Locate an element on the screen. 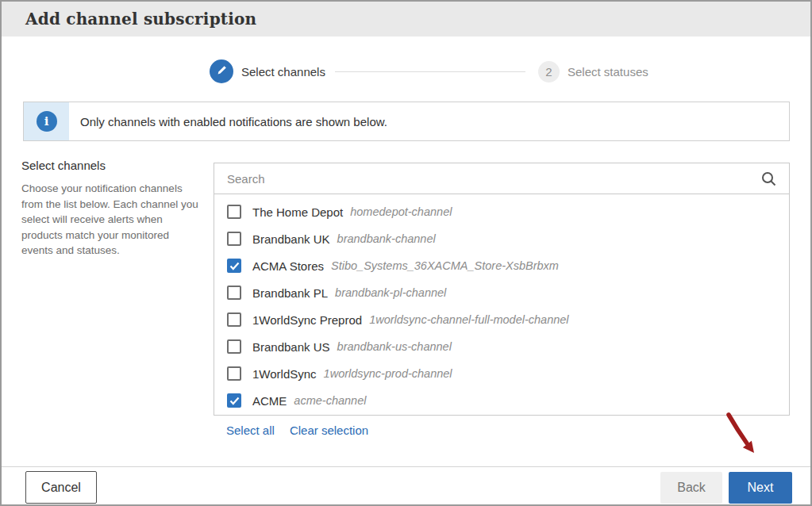 The width and height of the screenshot is (812, 506). channel-code: brandbank-pl-channel is located at coordinates (391, 293).